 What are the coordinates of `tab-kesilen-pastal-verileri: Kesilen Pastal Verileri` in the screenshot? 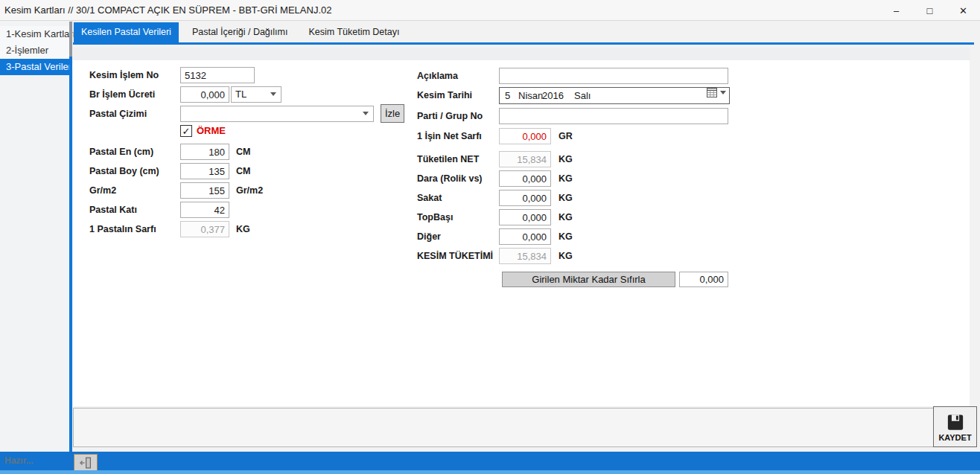 It's located at (127, 33).